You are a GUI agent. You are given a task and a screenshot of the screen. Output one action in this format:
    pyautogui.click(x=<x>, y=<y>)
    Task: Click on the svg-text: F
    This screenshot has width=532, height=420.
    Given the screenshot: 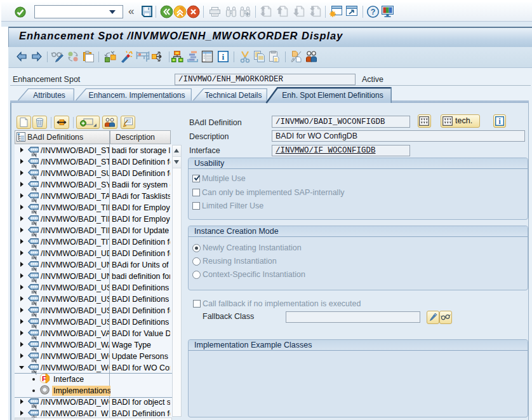 What is the action you would take?
    pyautogui.click(x=44, y=379)
    